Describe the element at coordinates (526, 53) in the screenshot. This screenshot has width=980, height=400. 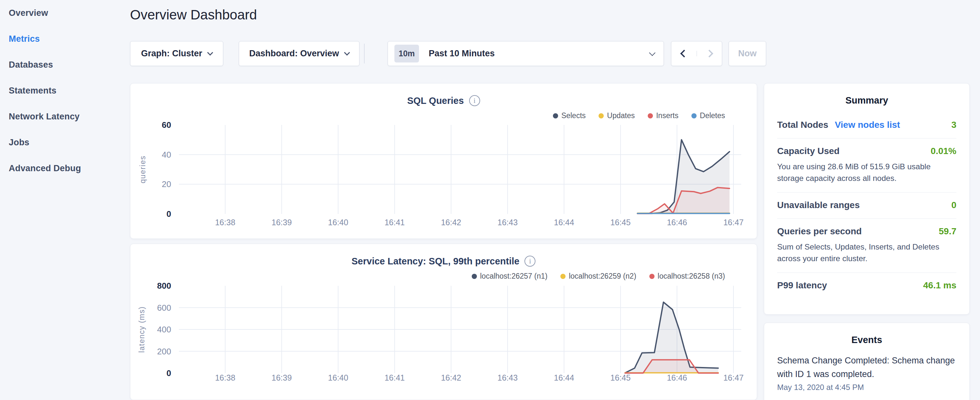
I see `time-range-dropdown: 10m Past 10 Minutes` at that location.